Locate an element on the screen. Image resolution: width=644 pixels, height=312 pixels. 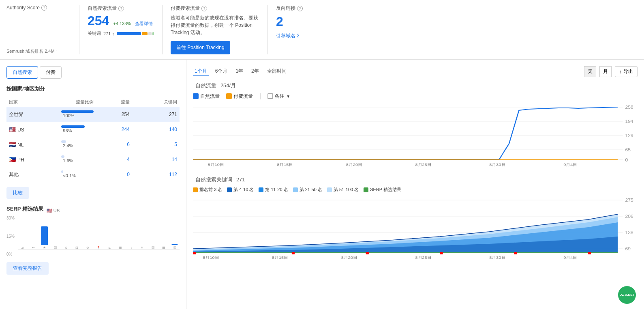
authority-score-info-icon: ? is located at coordinates (44, 8).